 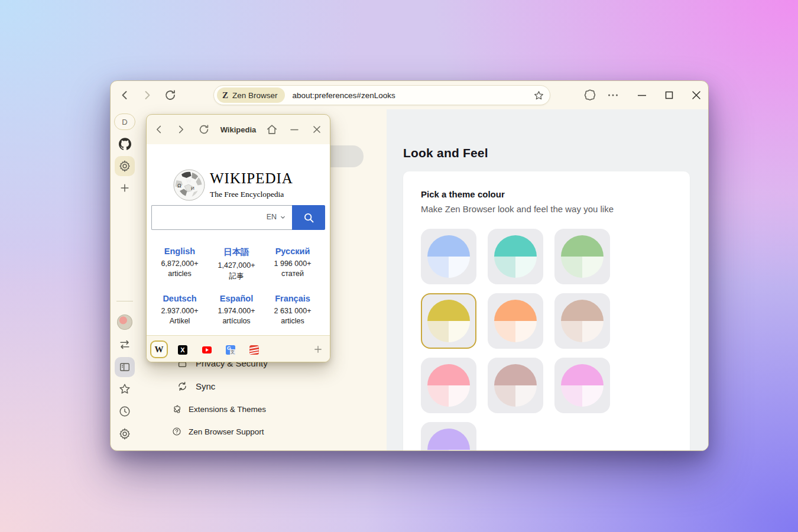 What do you see at coordinates (449, 385) in the screenshot?
I see `theme-swatch-pink` at bounding box center [449, 385].